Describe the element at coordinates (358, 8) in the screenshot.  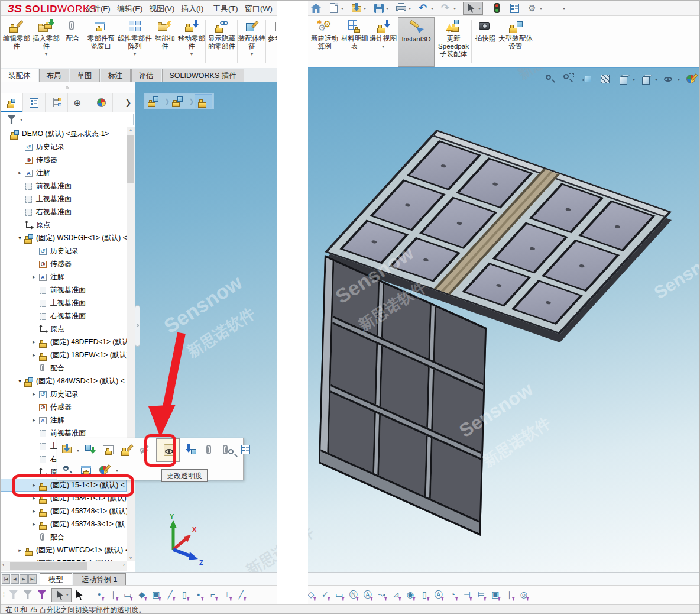
I see `quickbar-open: ▾` at that location.